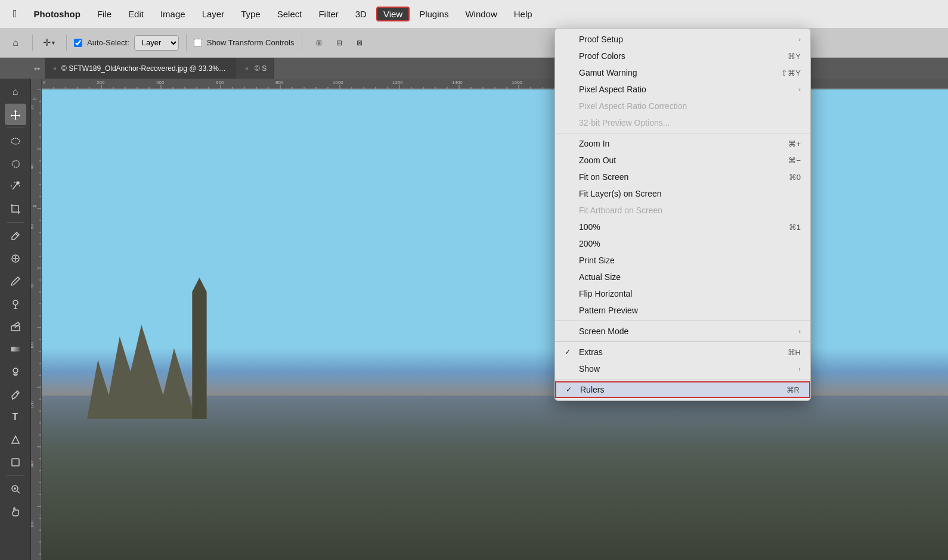 The width and height of the screenshot is (948, 560). Describe the element at coordinates (57, 14) in the screenshot. I see `menubar-photoshop: Photoshop` at that location.